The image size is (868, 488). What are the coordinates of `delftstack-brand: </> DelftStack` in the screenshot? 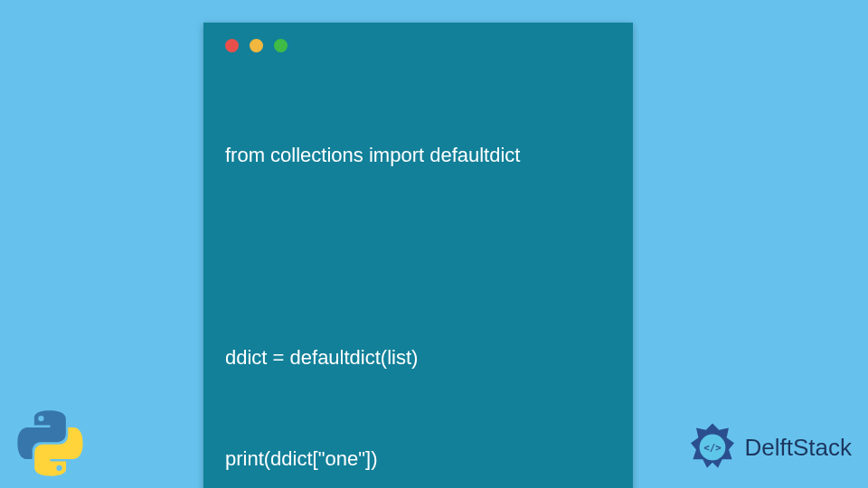 It's located at (769, 447).